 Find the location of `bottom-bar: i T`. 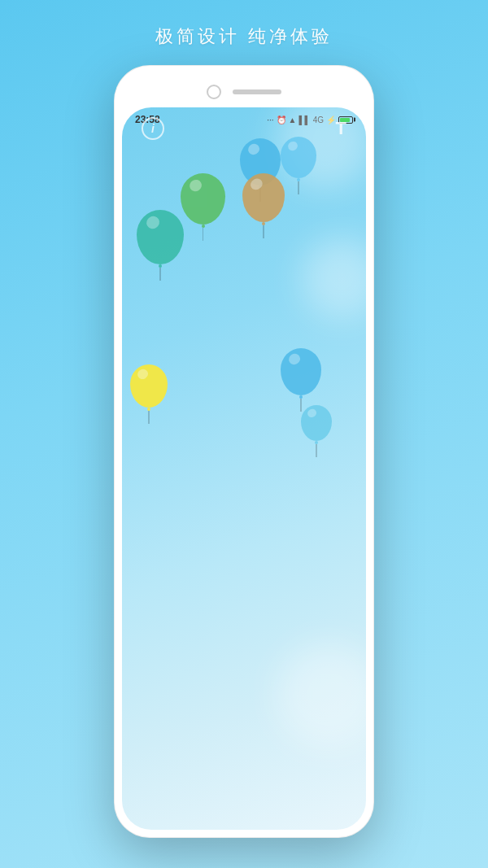

bottom-bar: i T is located at coordinates (244, 129).